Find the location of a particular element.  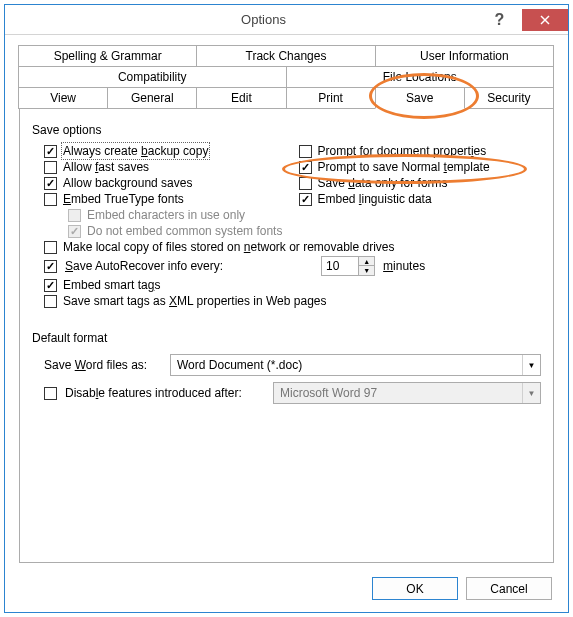

autorecover-input is located at coordinates (340, 266).